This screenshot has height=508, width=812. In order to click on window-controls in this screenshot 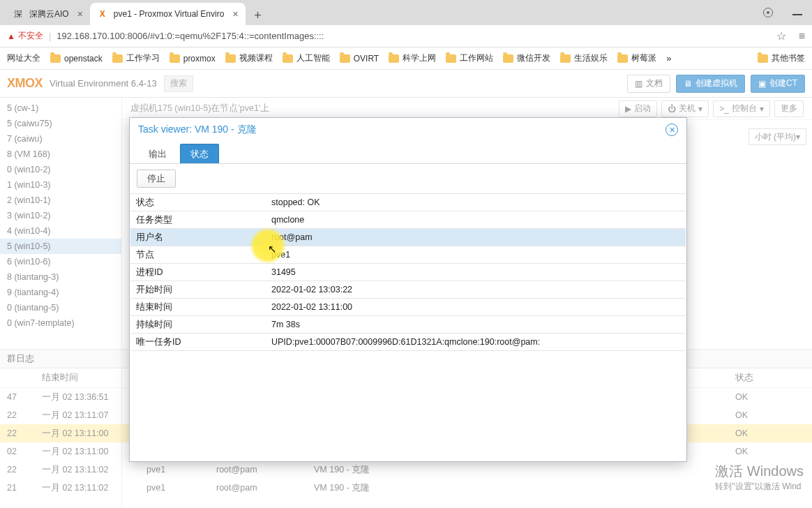, I will do `click(788, 13)`.